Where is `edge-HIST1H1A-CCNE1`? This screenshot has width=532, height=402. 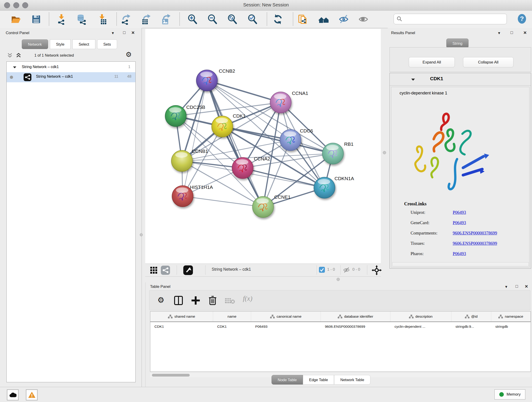
edge-HIST1H1A-CCNE1 is located at coordinates (223, 202).